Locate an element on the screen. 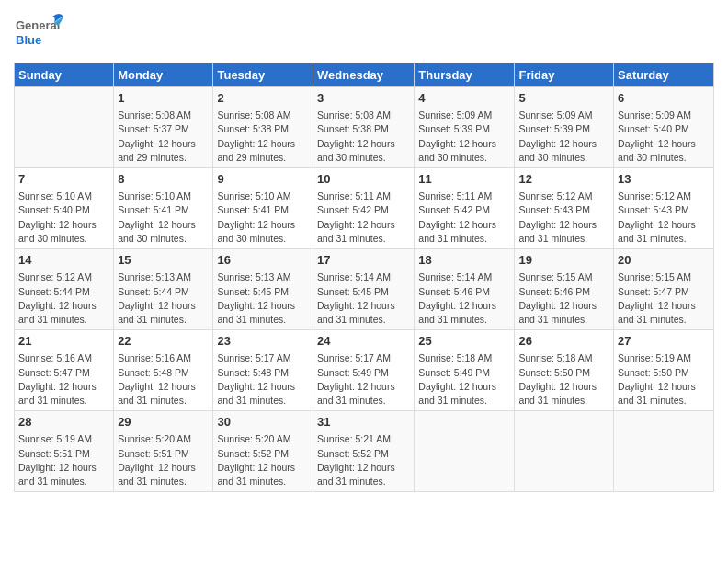  day-info: Sunrise: 5:19 AM Sunset: 5:51 PM Dayligh… is located at coordinates (64, 460).